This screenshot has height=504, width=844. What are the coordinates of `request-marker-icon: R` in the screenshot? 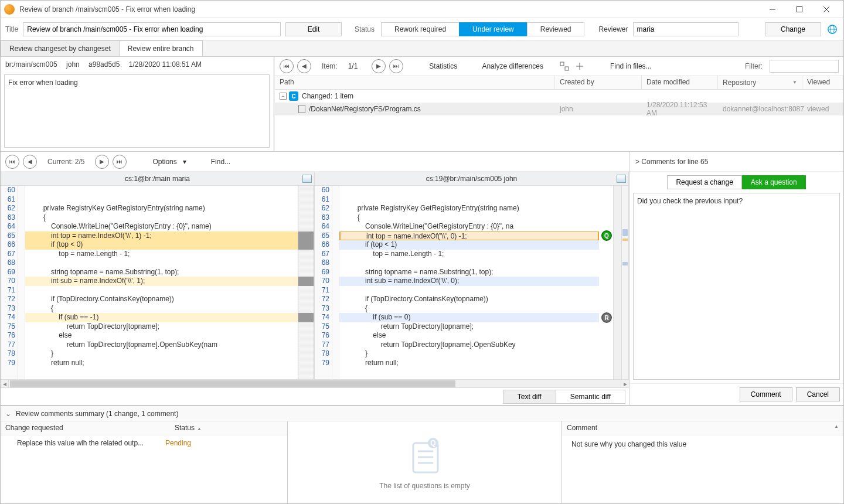 It's located at (607, 318).